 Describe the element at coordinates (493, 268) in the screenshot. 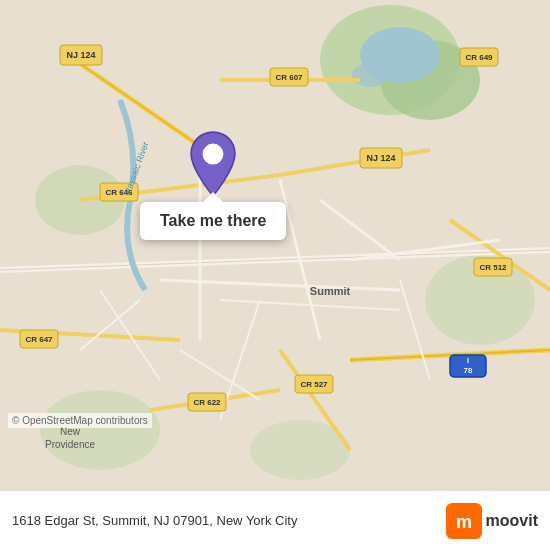

I see `svg-text: CR 512` at that location.